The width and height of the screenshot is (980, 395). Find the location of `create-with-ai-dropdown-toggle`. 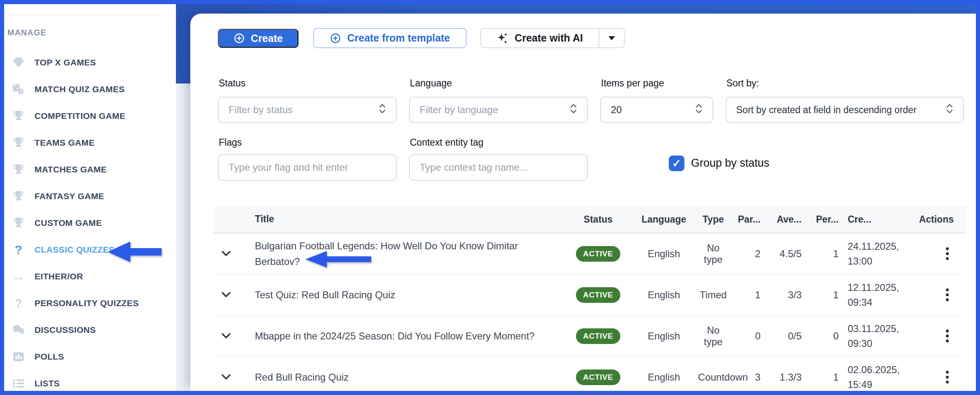

create-with-ai-dropdown-toggle is located at coordinates (611, 38).